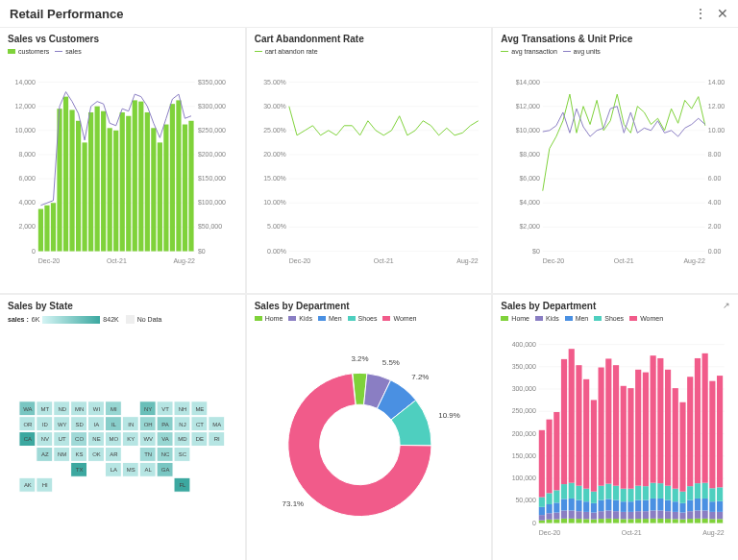  What do you see at coordinates (67, 13) in the screenshot?
I see `page-title: Retail Performance` at bounding box center [67, 13].